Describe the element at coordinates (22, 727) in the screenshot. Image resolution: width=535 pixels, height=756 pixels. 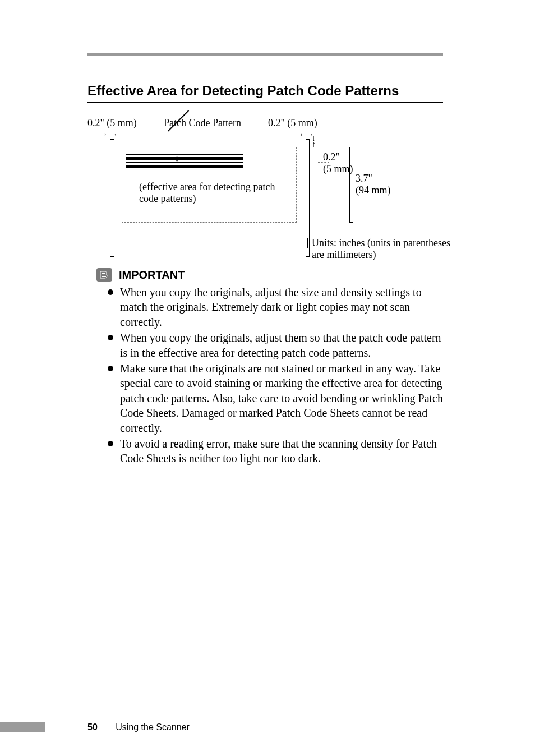
I see `footer-bar` at that location.